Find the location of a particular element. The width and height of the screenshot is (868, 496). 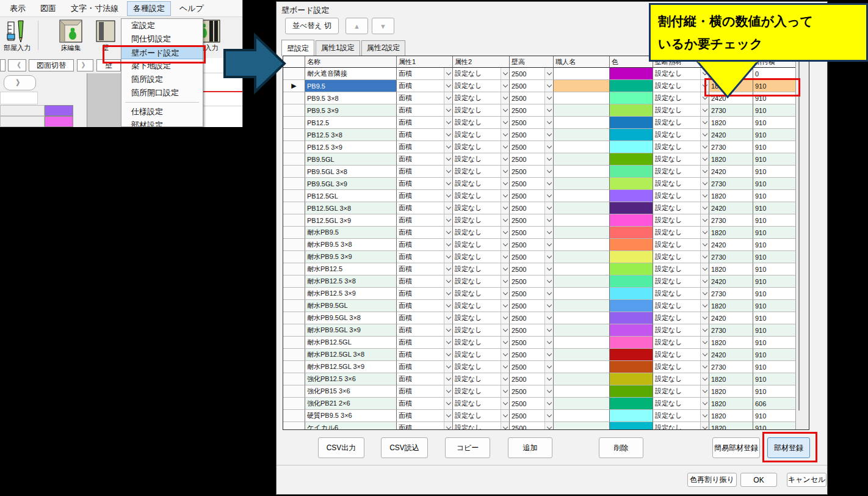

cell-name: 耐水PB9.5 is located at coordinates (351, 233).